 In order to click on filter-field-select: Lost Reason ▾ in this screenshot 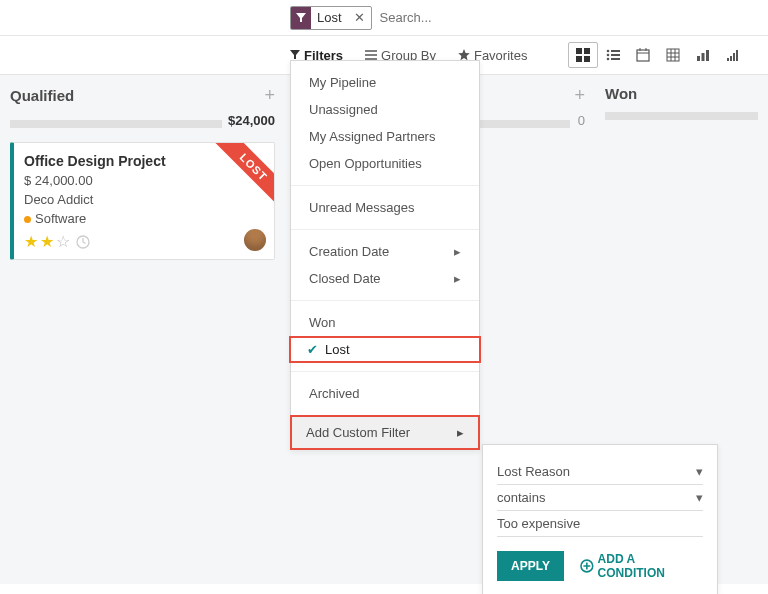, I will do `click(600, 472)`.